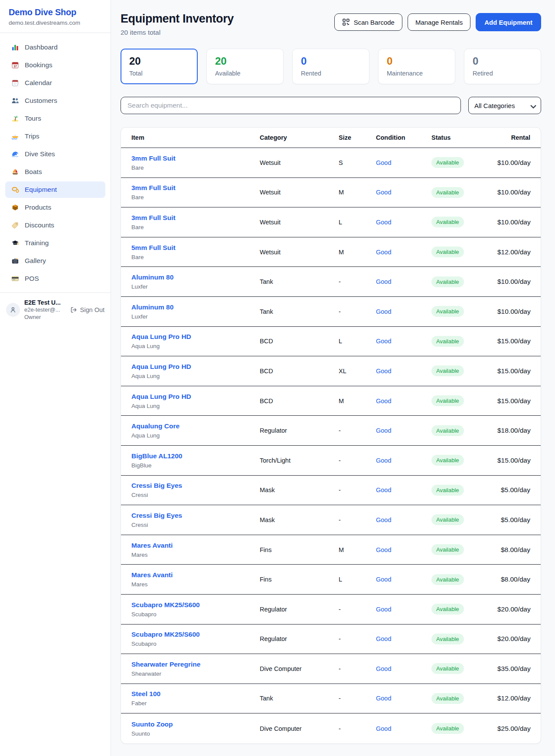  What do you see at coordinates (505, 105) in the screenshot?
I see `category-select: All Categories` at bounding box center [505, 105].